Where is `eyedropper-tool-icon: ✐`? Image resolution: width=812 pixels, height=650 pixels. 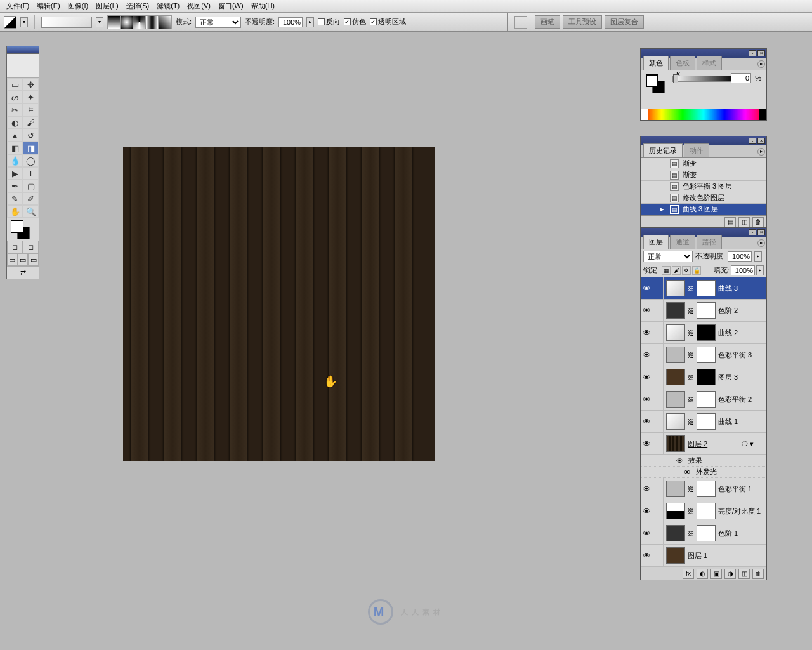 eyedropper-tool-icon: ✐ is located at coordinates (30, 199).